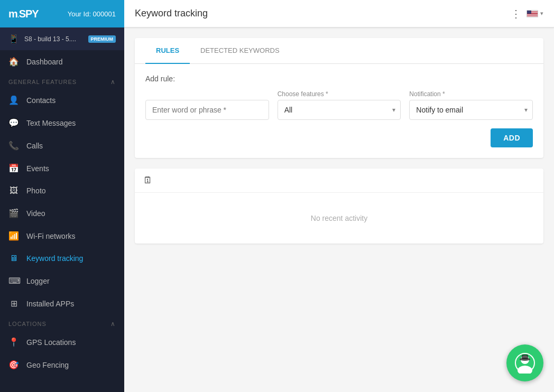 This screenshot has height=392, width=554. Describe the element at coordinates (62, 14) in the screenshot. I see `sidebar-header: m.SPY Your Id: 000001` at that location.